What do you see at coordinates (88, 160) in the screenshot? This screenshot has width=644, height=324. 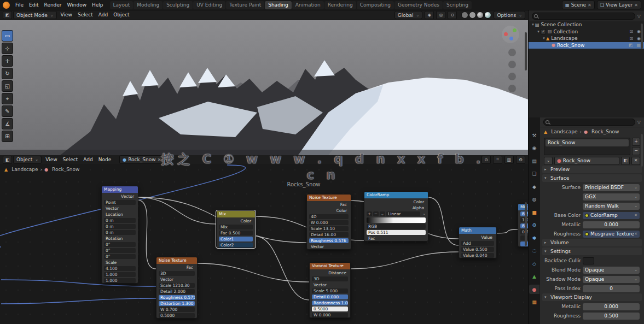 I see `shader-menu-add: Add` at bounding box center [88, 160].